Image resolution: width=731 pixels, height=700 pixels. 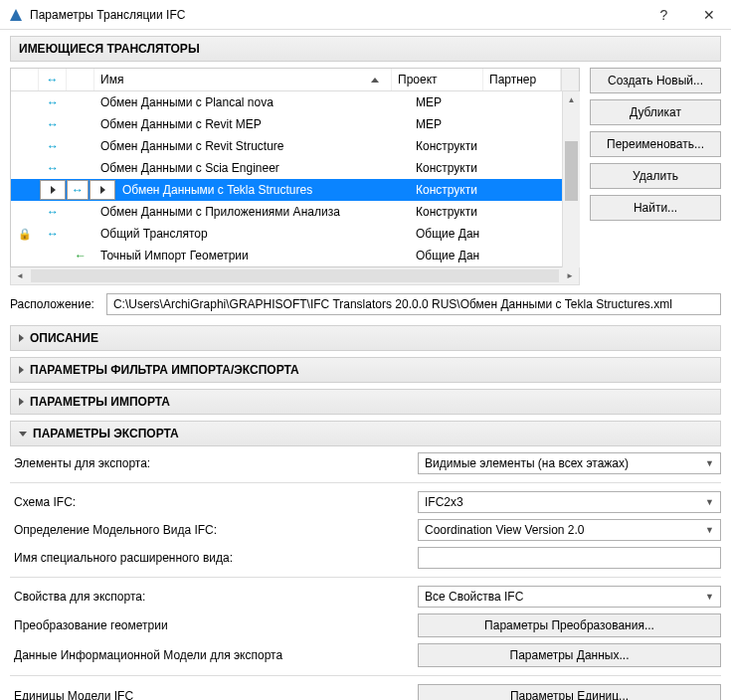 What do you see at coordinates (294, 190) in the screenshot?
I see `table-row: ↔Обмен Данными с Tekla StructuresКонстру…` at bounding box center [294, 190].